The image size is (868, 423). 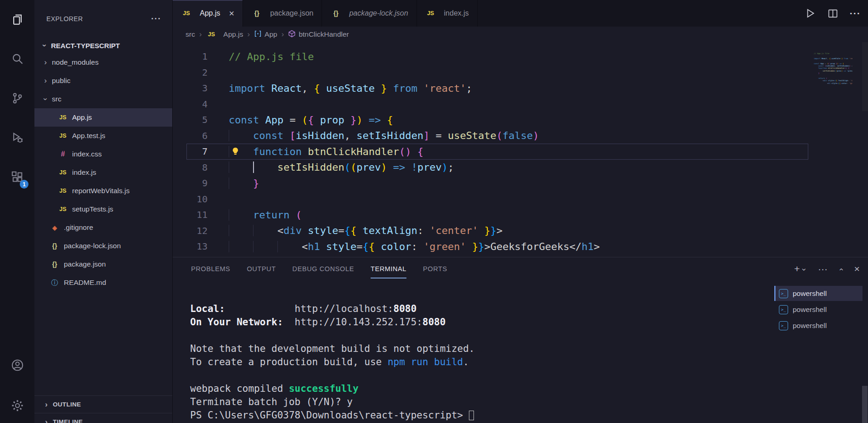 What do you see at coordinates (265, 35) in the screenshot?
I see `breadcrumb-item-app: App` at bounding box center [265, 35].